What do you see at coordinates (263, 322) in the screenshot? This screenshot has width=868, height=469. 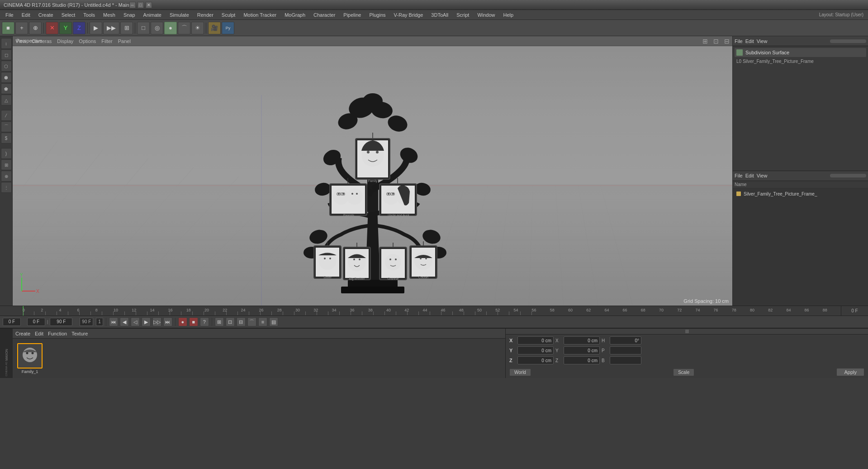 I see `transport-nla: ≡` at bounding box center [263, 322].